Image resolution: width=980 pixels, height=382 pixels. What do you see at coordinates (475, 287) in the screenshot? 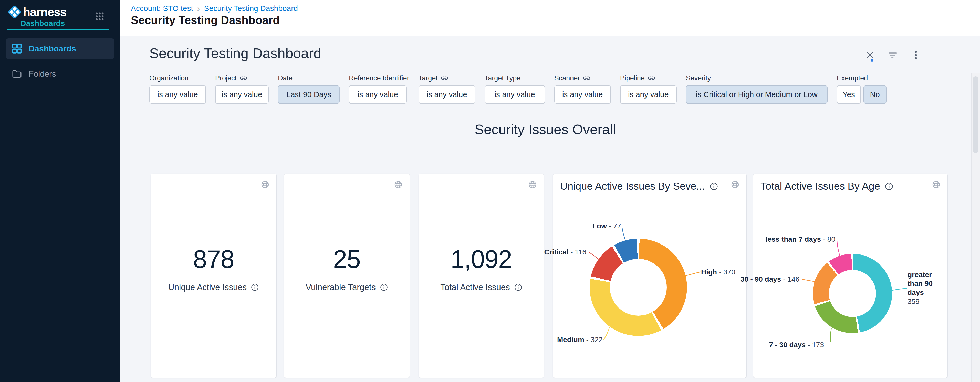
I see `stat-label: Total Active Issues` at bounding box center [475, 287].